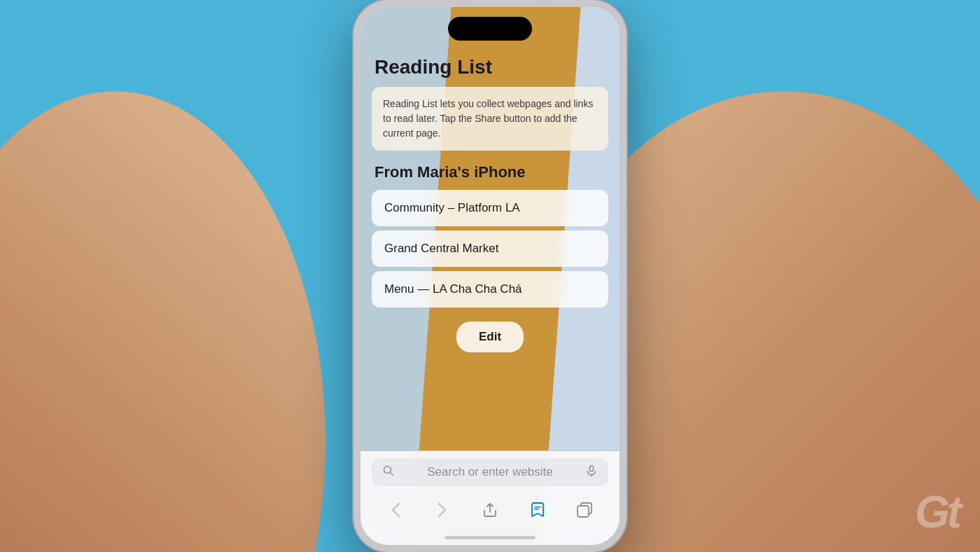 This screenshot has height=552, width=980. What do you see at coordinates (354, 209) in the screenshot?
I see `volume-down-button` at bounding box center [354, 209].